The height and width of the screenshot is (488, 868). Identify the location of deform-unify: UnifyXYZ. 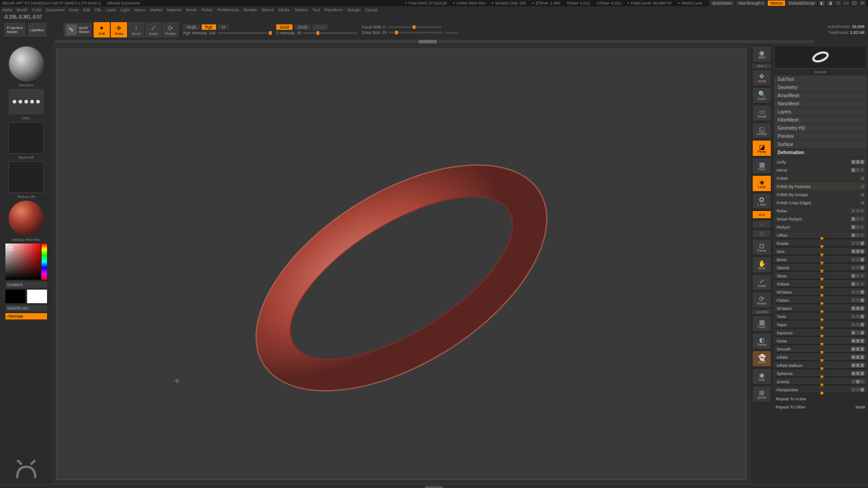
(821, 162).